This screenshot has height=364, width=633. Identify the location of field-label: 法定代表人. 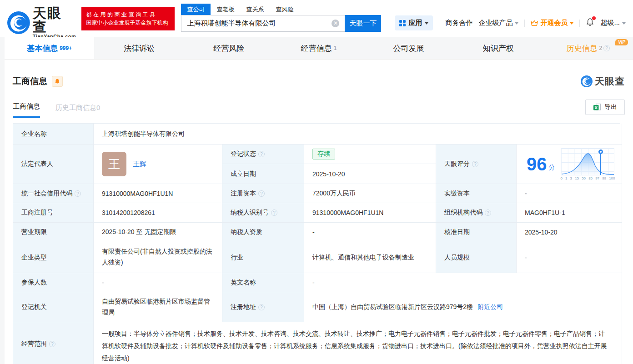
(54, 165).